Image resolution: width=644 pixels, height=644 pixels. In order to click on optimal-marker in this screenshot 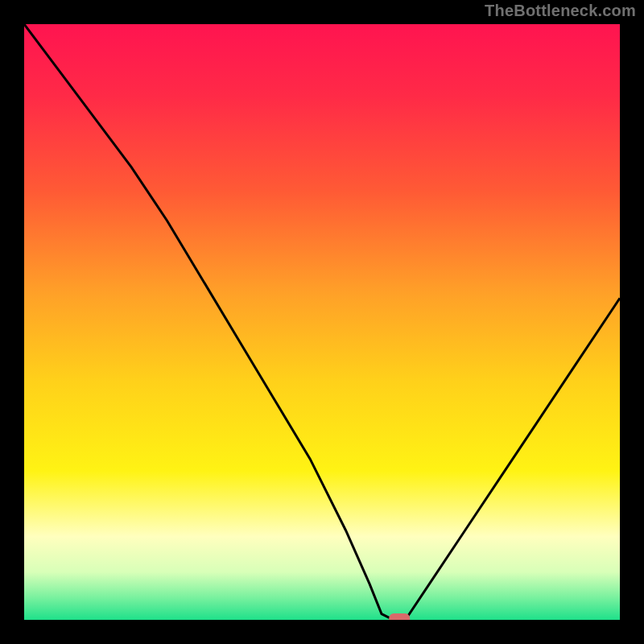, I will do `click(399, 617)`.